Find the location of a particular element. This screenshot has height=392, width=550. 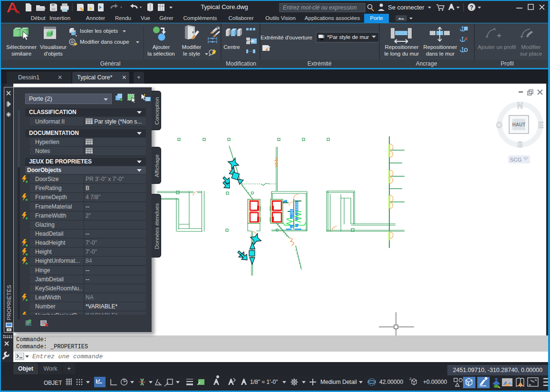

svg-text: OBJET is located at coordinates (53, 383).